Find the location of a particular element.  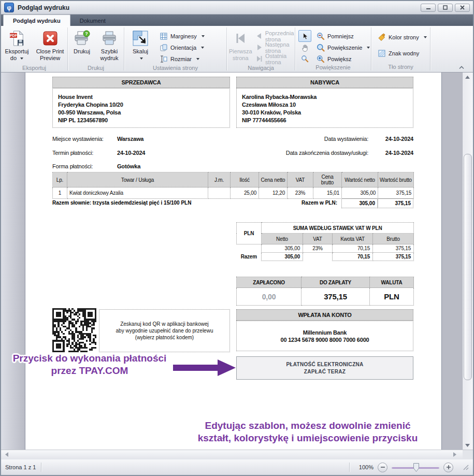

delivery-date-value: 24-10-2024 is located at coordinates (399, 153).